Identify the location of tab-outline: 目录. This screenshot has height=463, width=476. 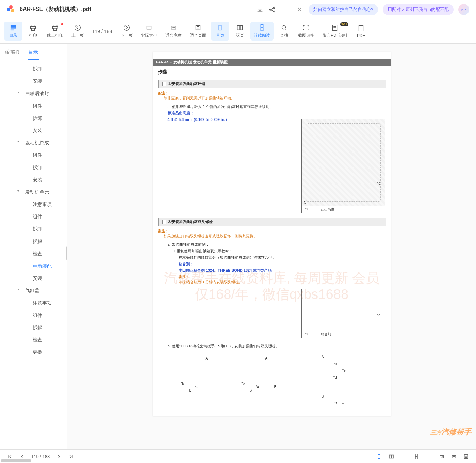
(33, 53).